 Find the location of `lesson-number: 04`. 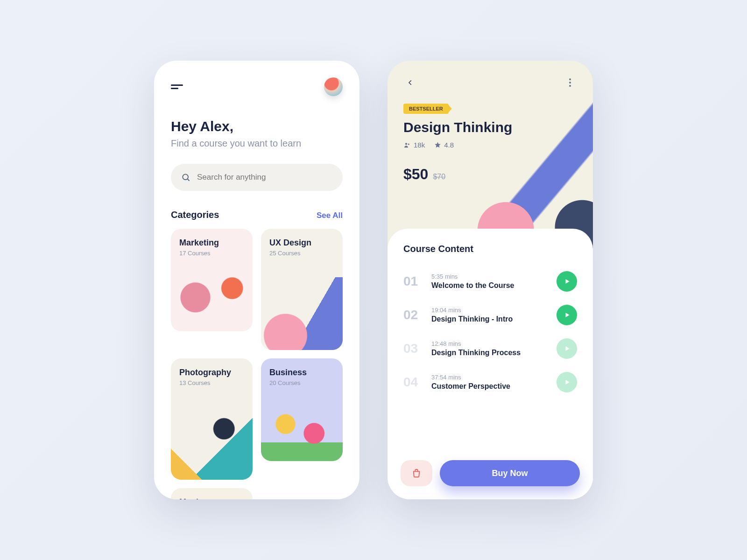

lesson-number: 04 is located at coordinates (413, 382).